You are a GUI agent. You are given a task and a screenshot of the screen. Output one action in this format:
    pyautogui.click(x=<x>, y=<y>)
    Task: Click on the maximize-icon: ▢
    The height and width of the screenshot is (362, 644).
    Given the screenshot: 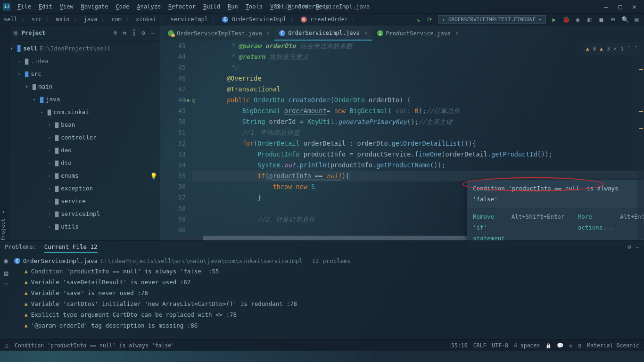 What is the action you would take?
    pyautogui.click(x=620, y=7)
    